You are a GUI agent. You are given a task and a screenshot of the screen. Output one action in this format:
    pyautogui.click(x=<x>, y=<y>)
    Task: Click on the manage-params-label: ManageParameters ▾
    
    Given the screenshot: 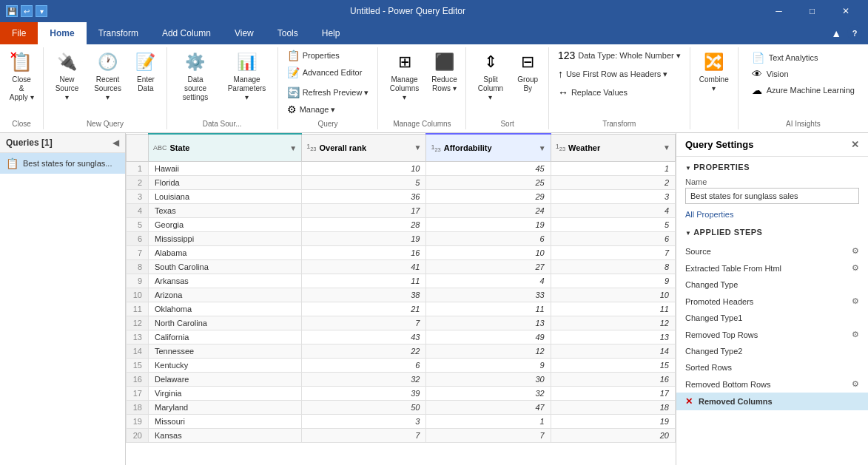 What is the action you would take?
    pyautogui.click(x=246, y=89)
    